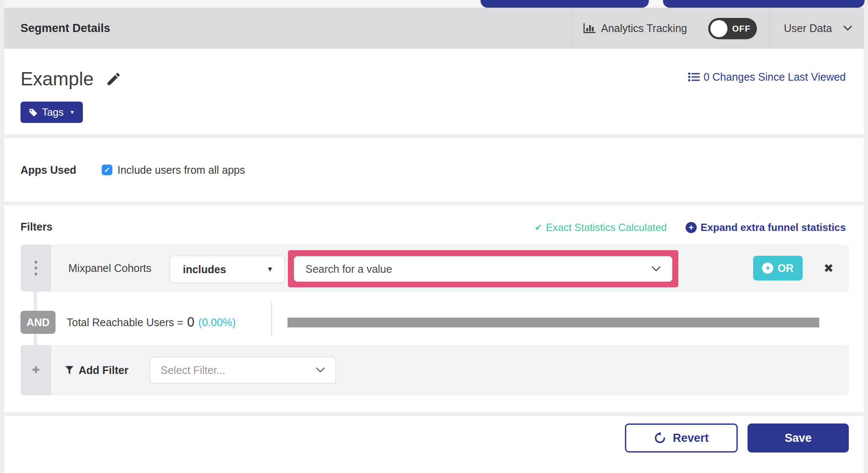 Image resolution: width=868 pixels, height=473 pixels. Describe the element at coordinates (204, 270) in the screenshot. I see `operator-value: includes` at that location.